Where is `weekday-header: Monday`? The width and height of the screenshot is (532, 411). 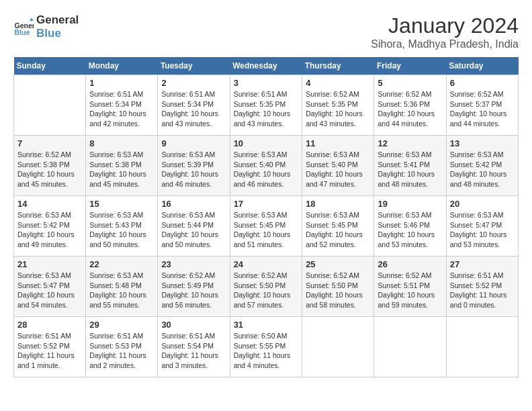
weekday-header: Monday is located at coordinates (122, 66).